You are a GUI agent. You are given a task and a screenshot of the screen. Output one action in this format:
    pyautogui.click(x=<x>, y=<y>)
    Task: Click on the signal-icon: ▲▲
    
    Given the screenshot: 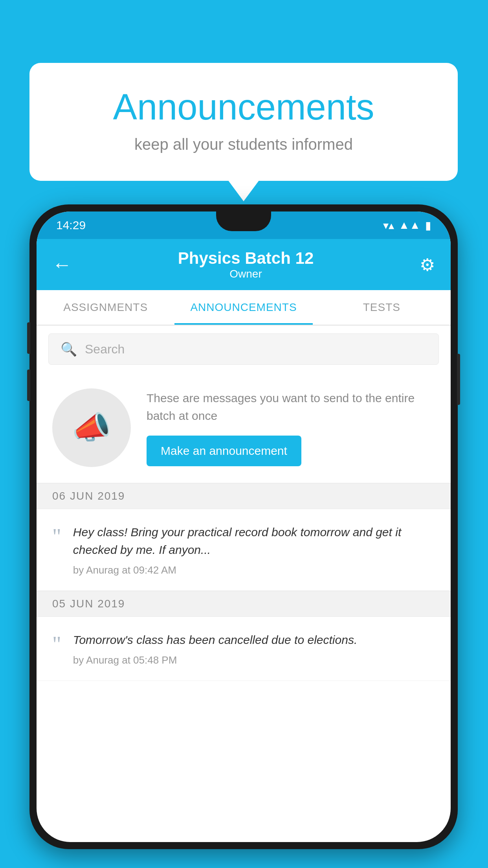 What is the action you would take?
    pyautogui.click(x=409, y=225)
    